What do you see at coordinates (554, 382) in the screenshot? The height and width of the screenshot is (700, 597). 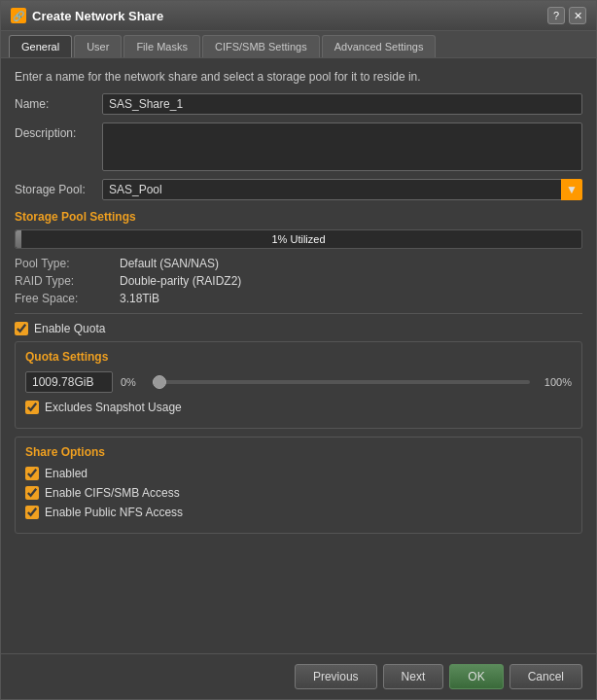 I see `slider-max-label: 100%` at bounding box center [554, 382].